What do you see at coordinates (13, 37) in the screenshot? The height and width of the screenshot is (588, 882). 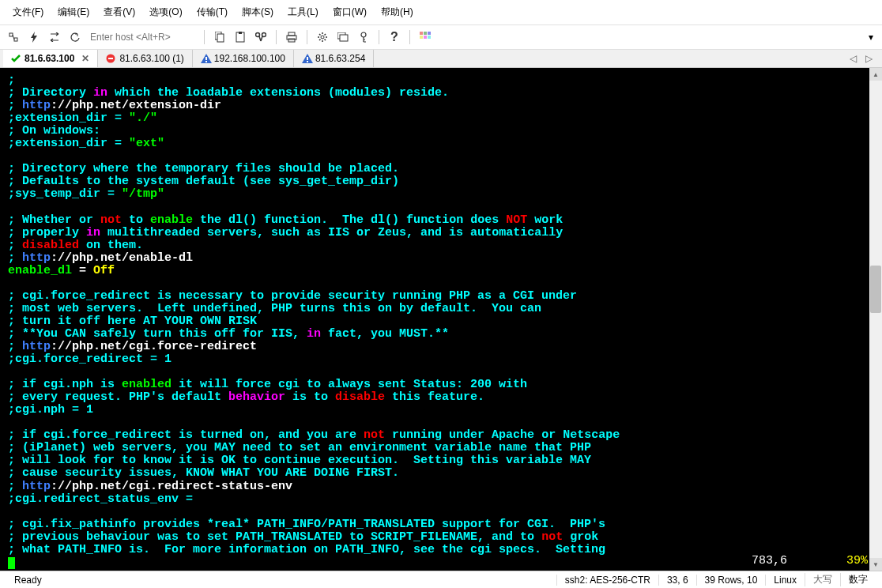 I see `connect-icon` at bounding box center [13, 37].